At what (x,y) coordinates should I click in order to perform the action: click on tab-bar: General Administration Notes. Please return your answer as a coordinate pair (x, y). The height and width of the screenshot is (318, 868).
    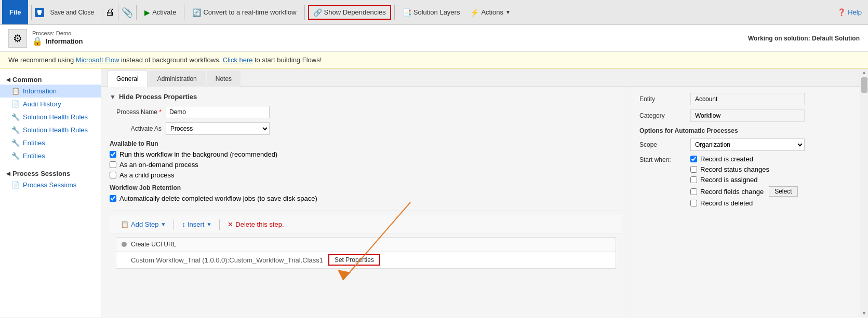
    Looking at the image, I should click on (480, 78).